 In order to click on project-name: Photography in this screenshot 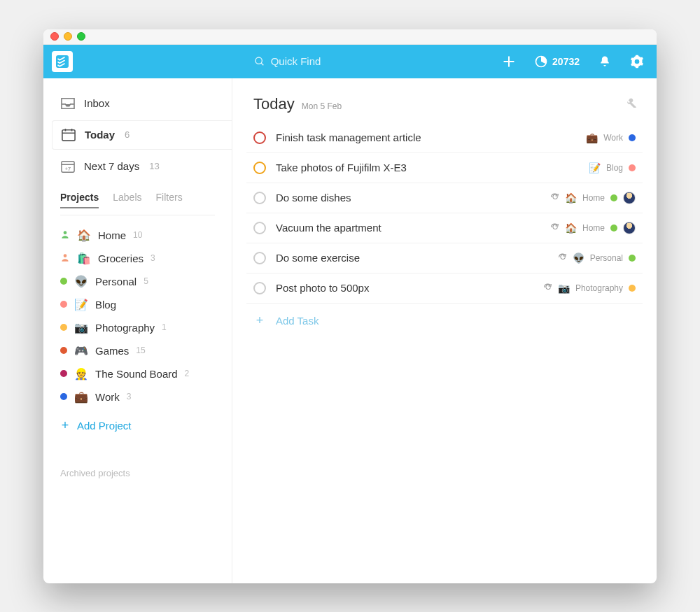, I will do `click(125, 327)`.